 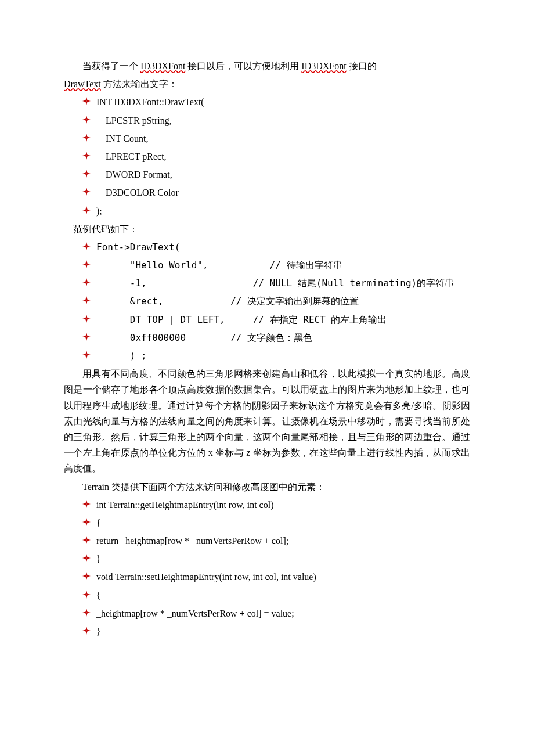 I want to click on code-text: &rect, // 决定文字输出到屏幕的位置, so click(x=283, y=301).